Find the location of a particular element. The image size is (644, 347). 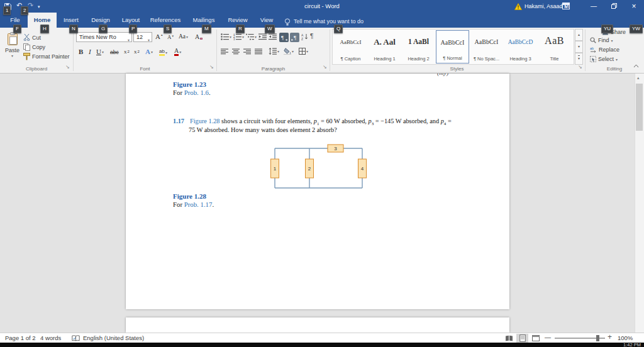

ribbon-display-options-icon is located at coordinates (566, 6).